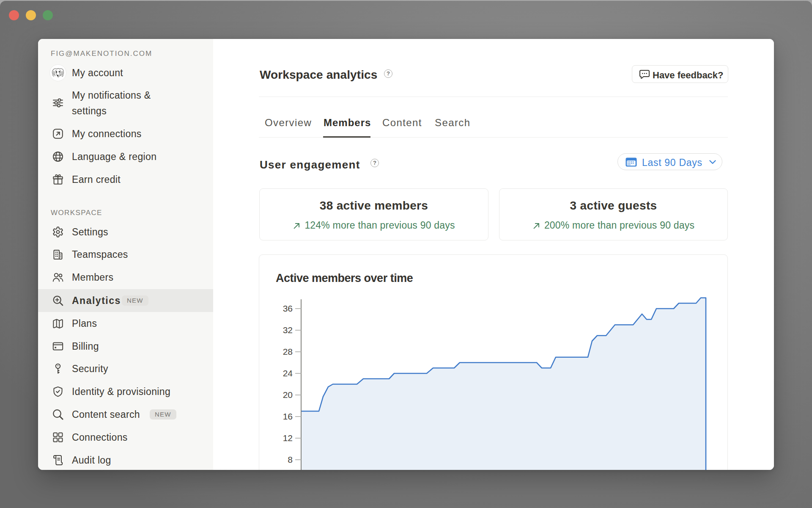 This screenshot has height=508, width=812. Describe the element at coordinates (290, 460) in the screenshot. I see `svg-text: 8` at that location.